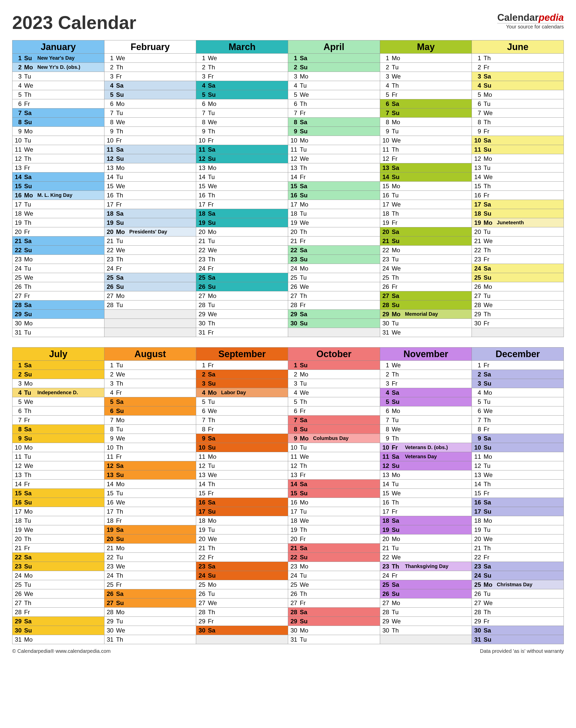  I want to click on day-cell: 10FrVeterans D. (obs.), so click(426, 448).